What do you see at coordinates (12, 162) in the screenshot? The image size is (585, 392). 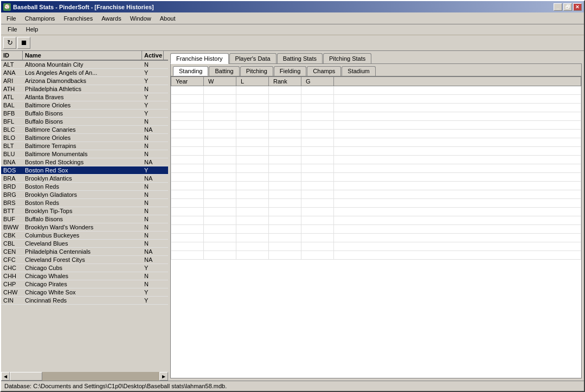 I see `list-cell-id: BNA` at bounding box center [12, 162].